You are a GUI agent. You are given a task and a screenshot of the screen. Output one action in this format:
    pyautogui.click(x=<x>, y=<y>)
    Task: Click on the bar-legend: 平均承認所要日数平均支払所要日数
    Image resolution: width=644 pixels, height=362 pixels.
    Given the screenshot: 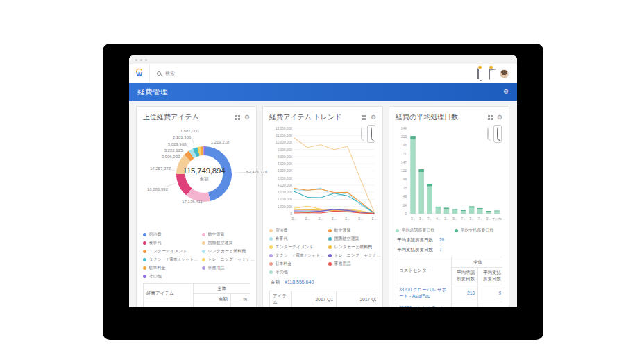 What is the action you would take?
    pyautogui.click(x=449, y=230)
    